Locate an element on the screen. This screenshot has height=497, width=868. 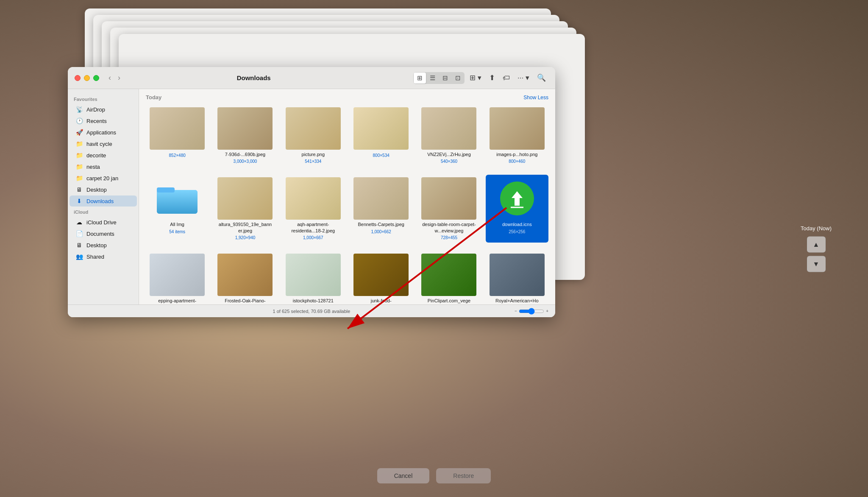
folder-icon: 📁 is located at coordinates (79, 155).